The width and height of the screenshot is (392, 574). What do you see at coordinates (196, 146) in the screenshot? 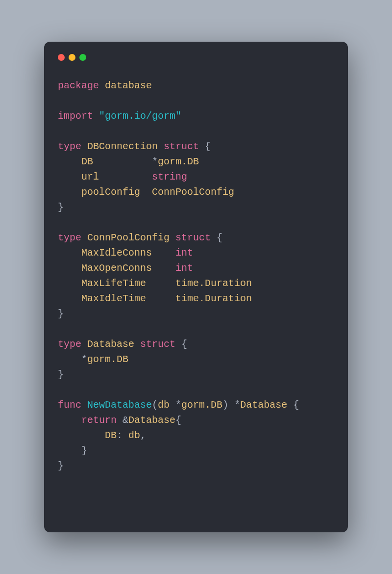
I see `code-line: type DBConnection struct {` at bounding box center [196, 146].